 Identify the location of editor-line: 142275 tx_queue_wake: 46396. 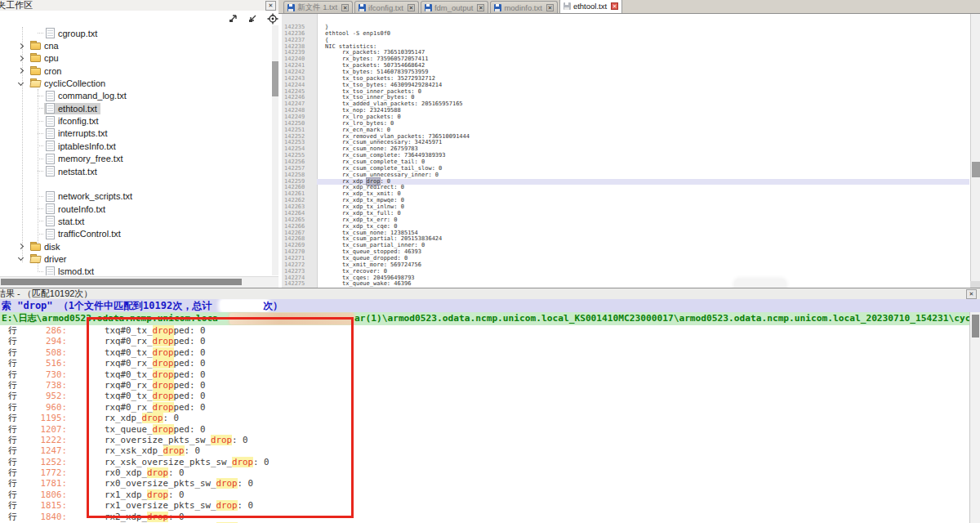
(624, 284).